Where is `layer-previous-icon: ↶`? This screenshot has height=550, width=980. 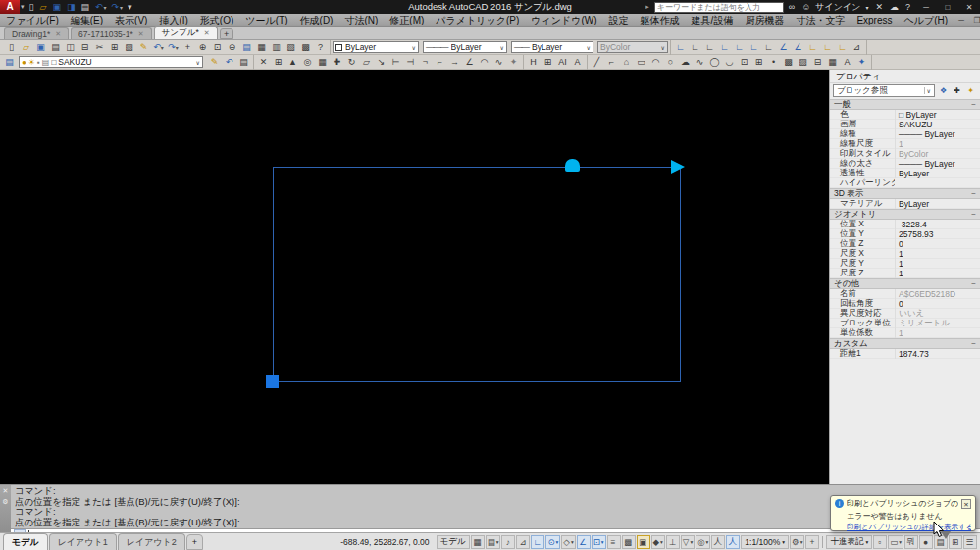
layer-previous-icon: ↶ is located at coordinates (230, 62).